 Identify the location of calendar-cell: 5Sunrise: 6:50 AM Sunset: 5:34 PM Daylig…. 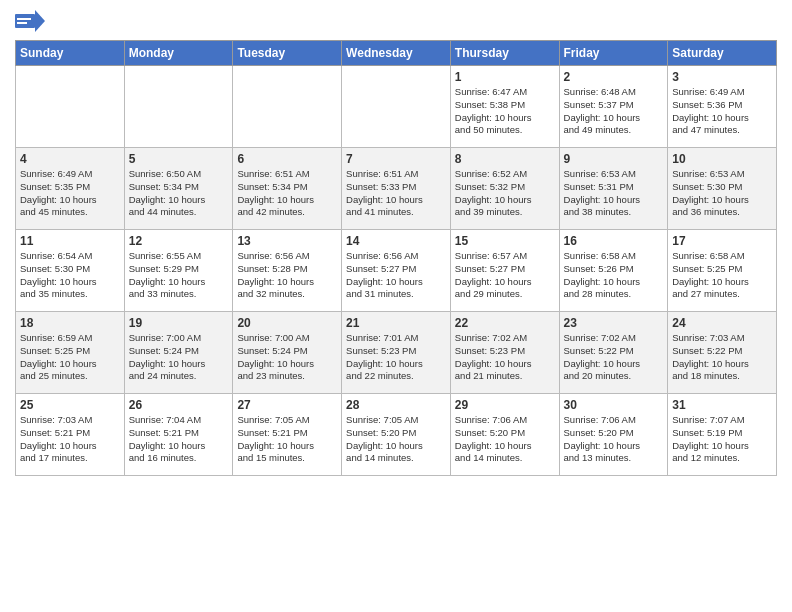
(178, 189).